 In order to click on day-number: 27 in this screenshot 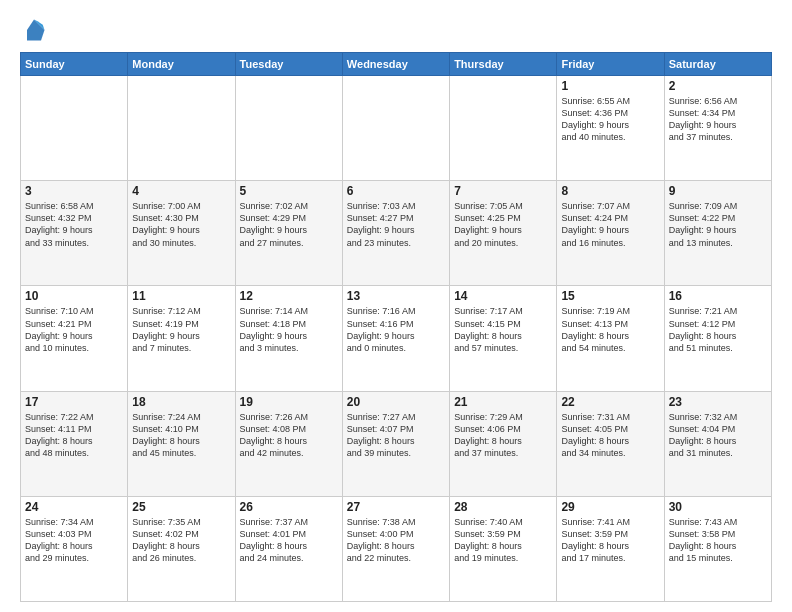, I will do `click(396, 507)`.